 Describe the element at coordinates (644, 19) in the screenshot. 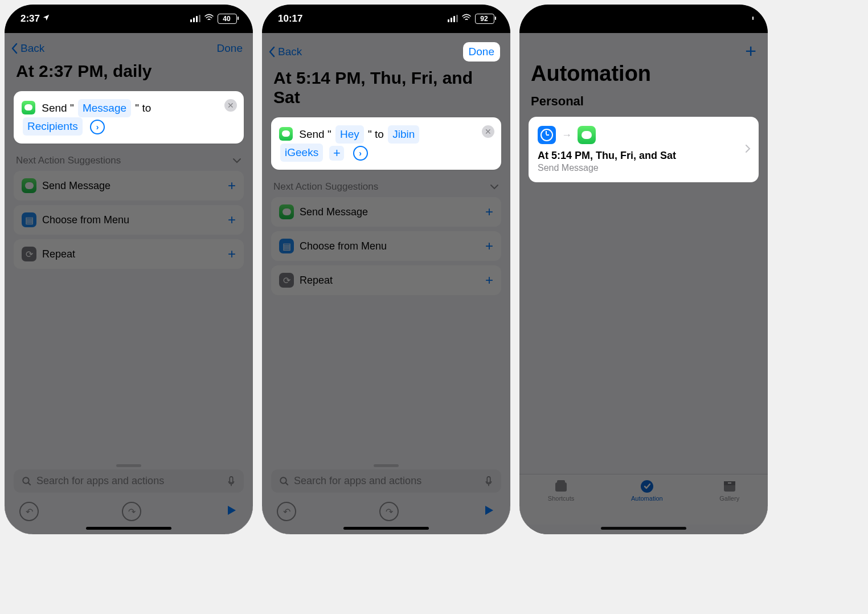

I see `status-bar: 10:31 90` at that location.